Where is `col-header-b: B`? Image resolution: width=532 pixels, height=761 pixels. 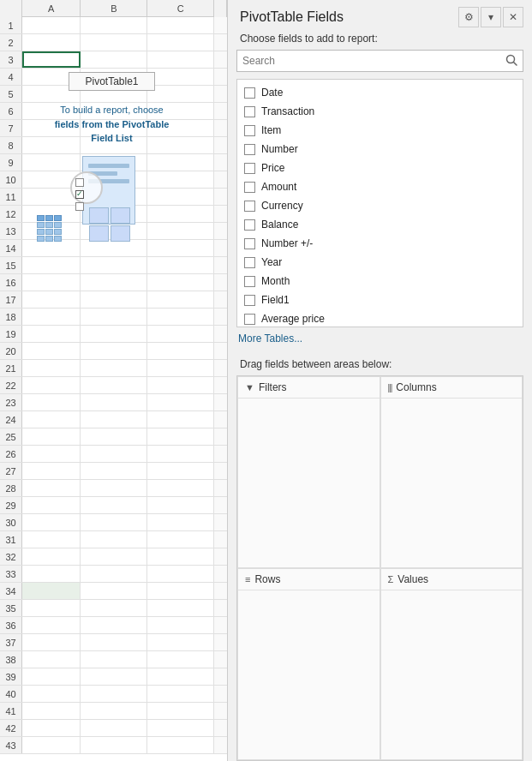 col-header-b: B is located at coordinates (114, 9).